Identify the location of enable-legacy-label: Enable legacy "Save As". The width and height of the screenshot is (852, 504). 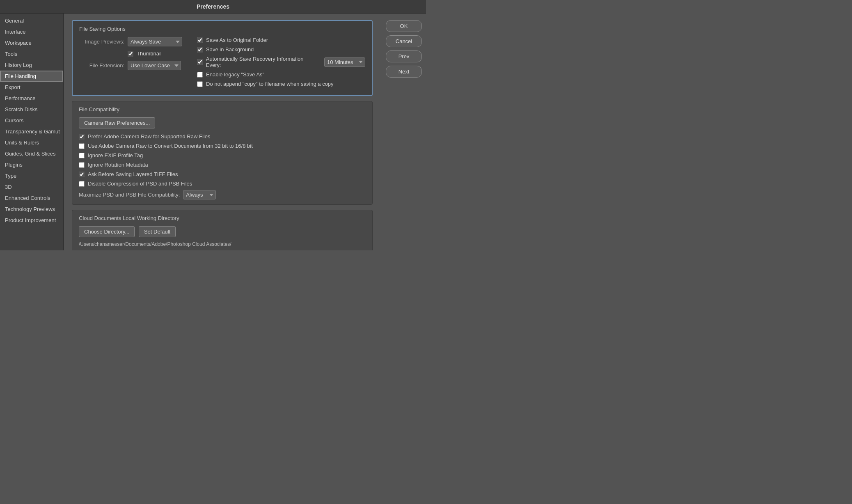
(235, 75).